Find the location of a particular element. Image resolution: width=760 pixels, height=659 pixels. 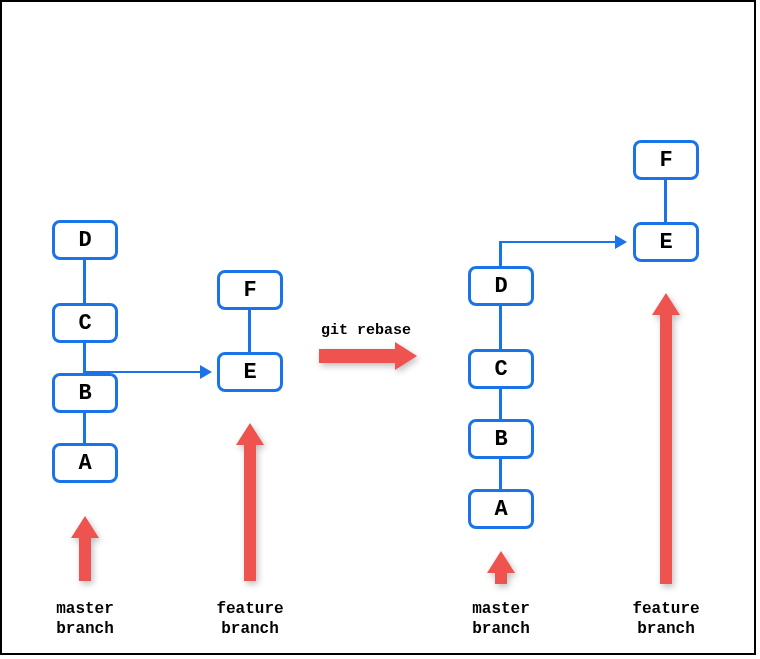

commit-before-master-D: D is located at coordinates (85, 240).